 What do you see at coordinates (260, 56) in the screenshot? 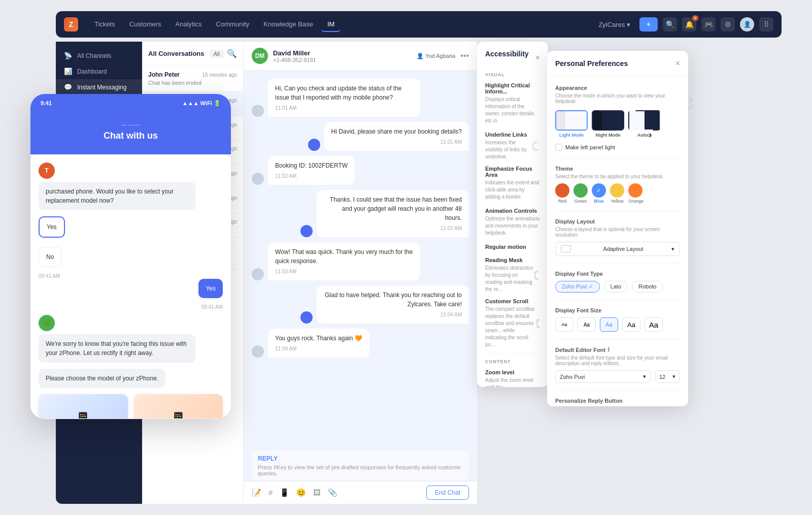
I see `chat-contact-avatar: DM` at bounding box center [260, 56].